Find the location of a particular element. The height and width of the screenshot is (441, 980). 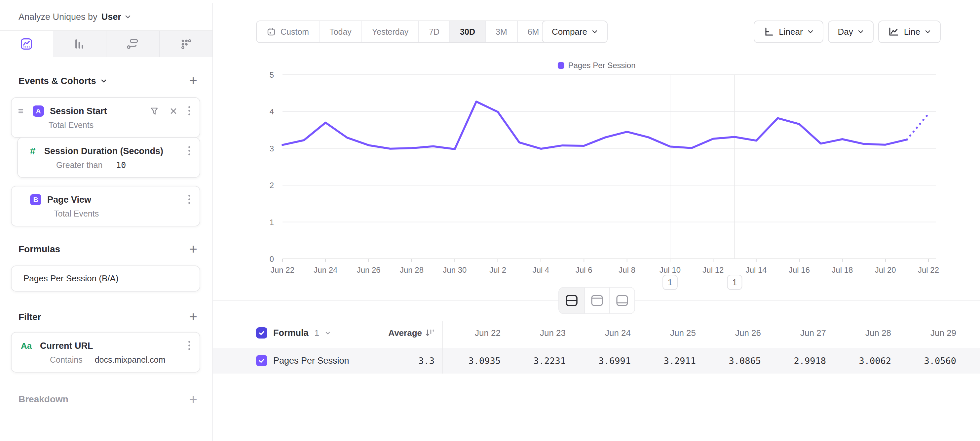

chart-legend: Pages Per Session is located at coordinates (597, 65).